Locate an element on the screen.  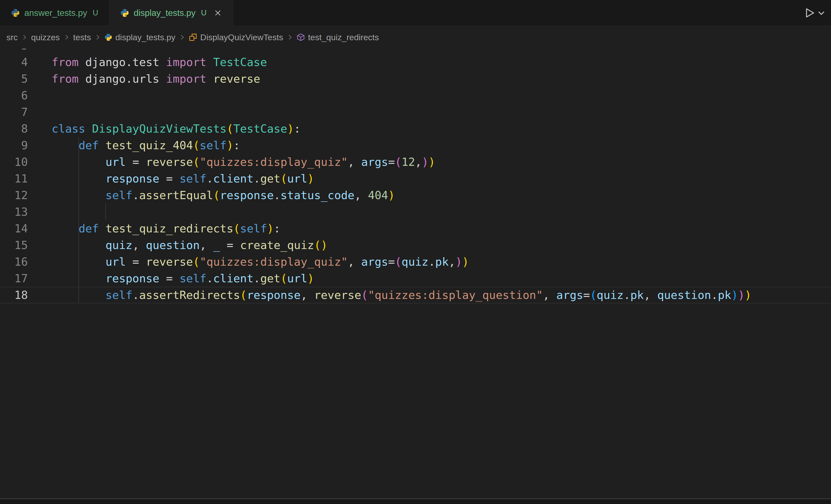
code-text: self.assertEqual(response.status_code, 4… is located at coordinates (211, 196).